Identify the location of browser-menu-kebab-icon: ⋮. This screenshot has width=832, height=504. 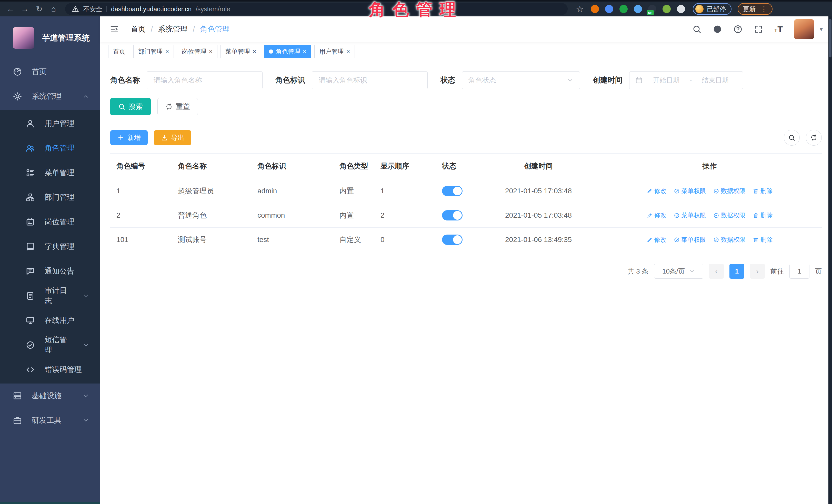
(764, 9).